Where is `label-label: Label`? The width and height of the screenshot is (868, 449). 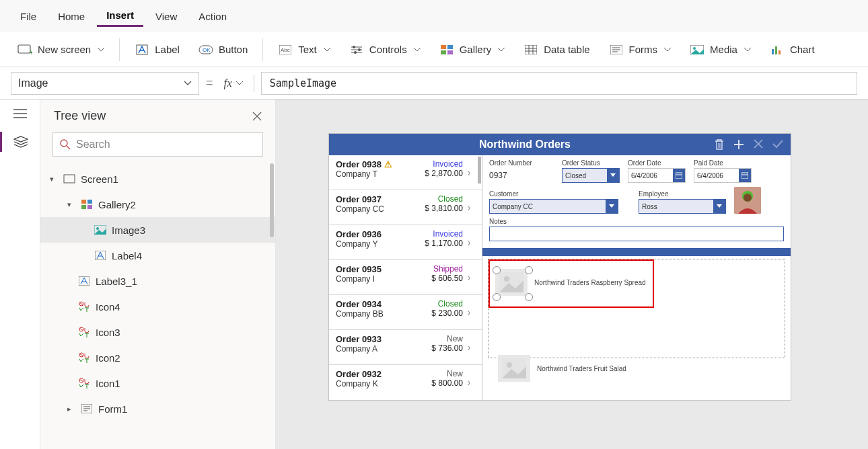 label-label: Label is located at coordinates (167, 50).